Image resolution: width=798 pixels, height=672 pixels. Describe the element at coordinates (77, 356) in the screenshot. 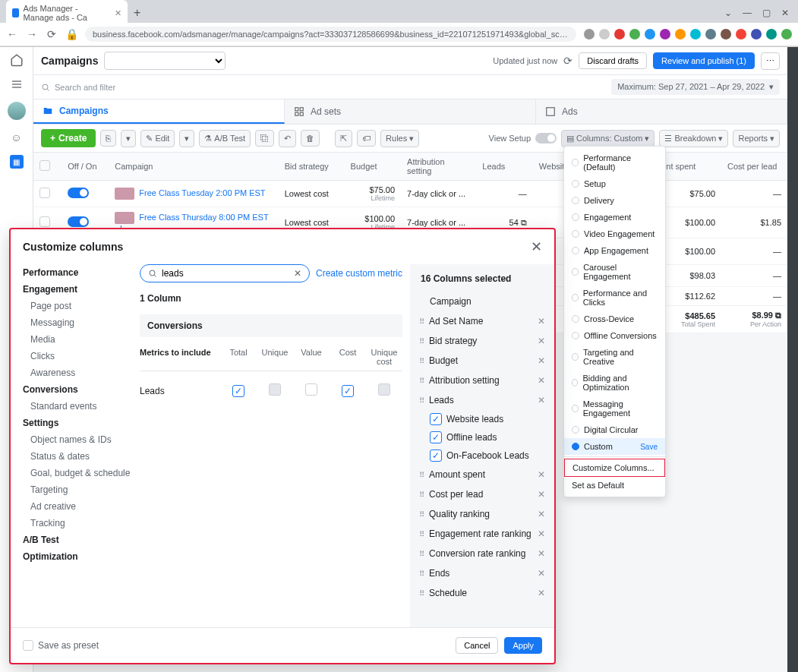

I see `cat-clicks: Clicks` at that location.